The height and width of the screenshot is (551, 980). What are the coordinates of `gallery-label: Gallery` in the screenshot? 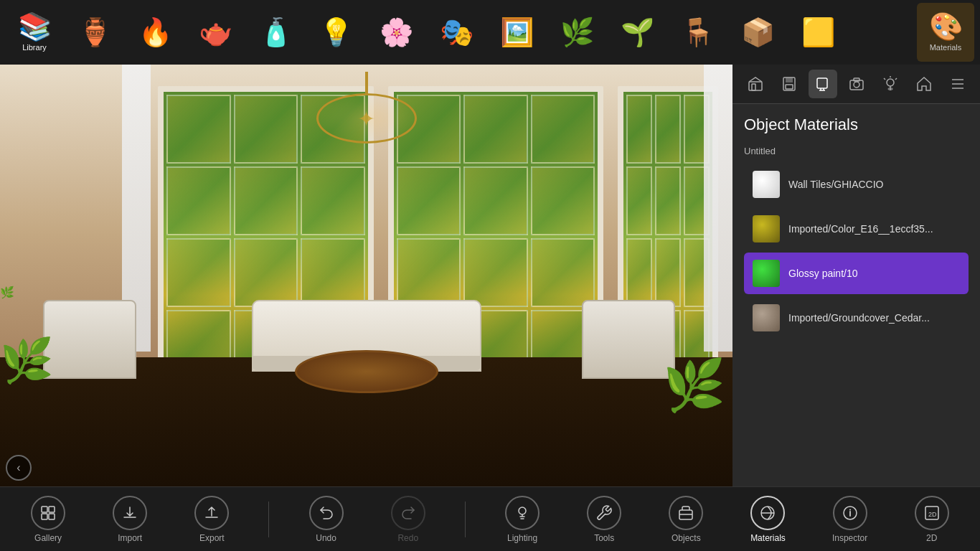 It's located at (48, 538).